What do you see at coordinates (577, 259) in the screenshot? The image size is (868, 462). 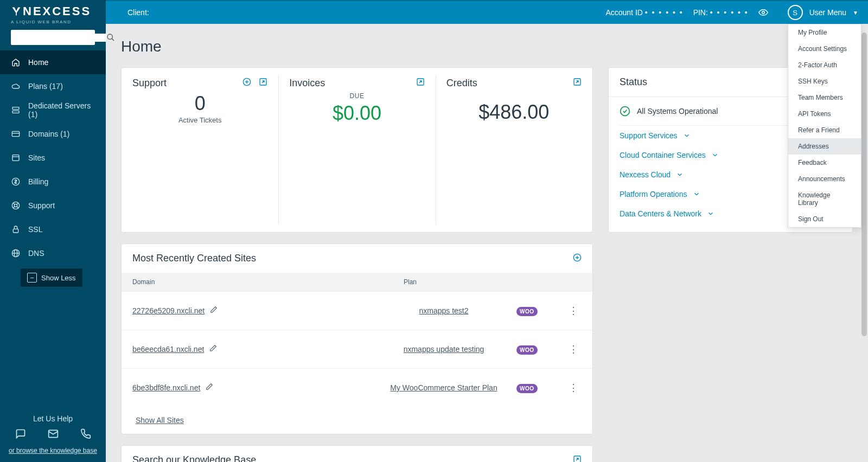 I see `add-site-icon` at bounding box center [577, 259].